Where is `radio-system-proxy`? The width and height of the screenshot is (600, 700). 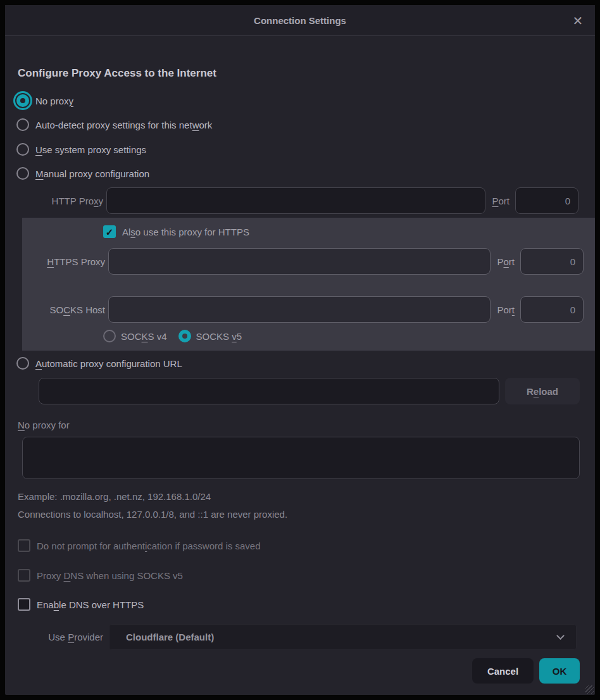
radio-system-proxy is located at coordinates (23, 149).